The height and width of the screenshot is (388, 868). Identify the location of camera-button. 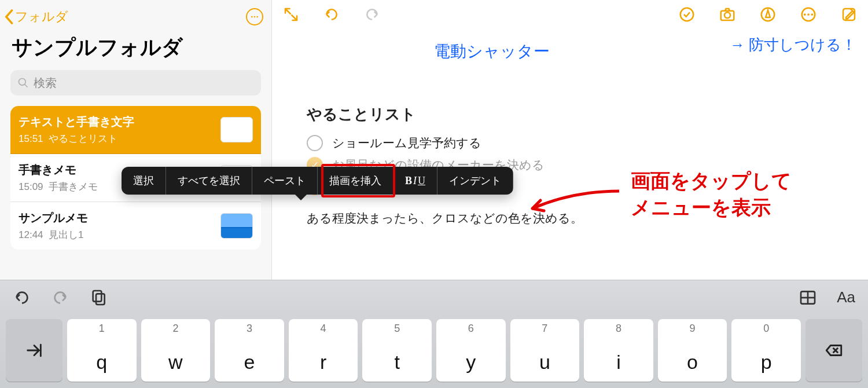
(727, 14).